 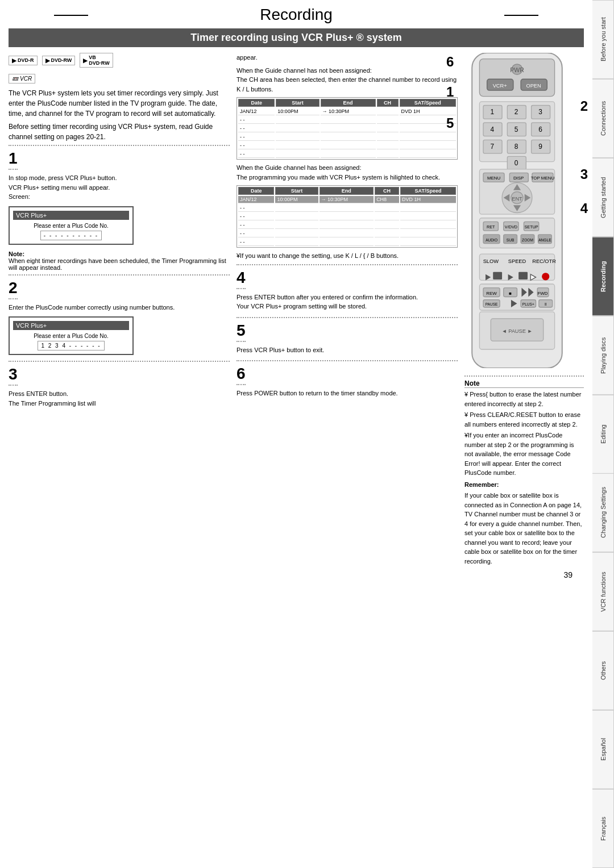 What do you see at coordinates (491, 261) in the screenshot?
I see `svg-text: SLOW` at bounding box center [491, 261].